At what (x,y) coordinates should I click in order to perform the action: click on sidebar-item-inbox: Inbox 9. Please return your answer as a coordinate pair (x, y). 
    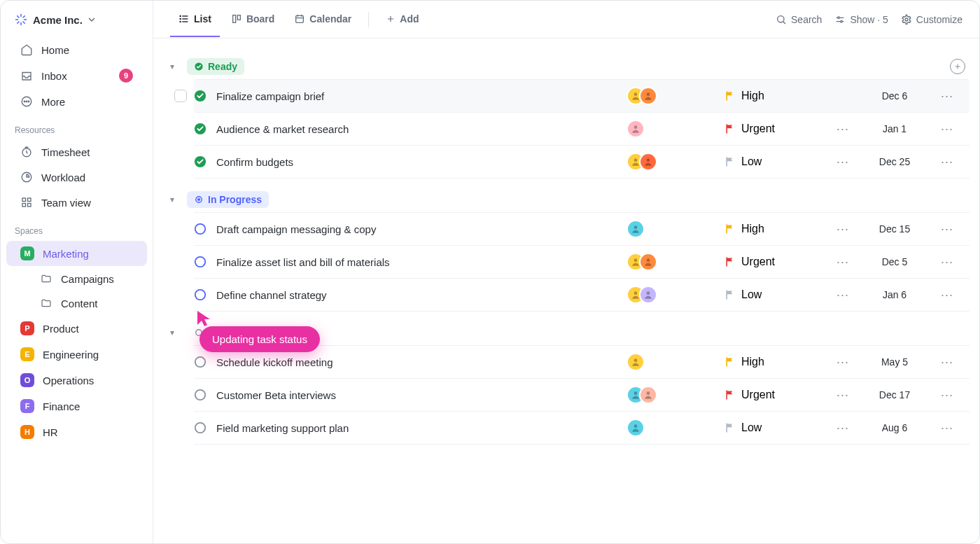
    Looking at the image, I should click on (77, 76).